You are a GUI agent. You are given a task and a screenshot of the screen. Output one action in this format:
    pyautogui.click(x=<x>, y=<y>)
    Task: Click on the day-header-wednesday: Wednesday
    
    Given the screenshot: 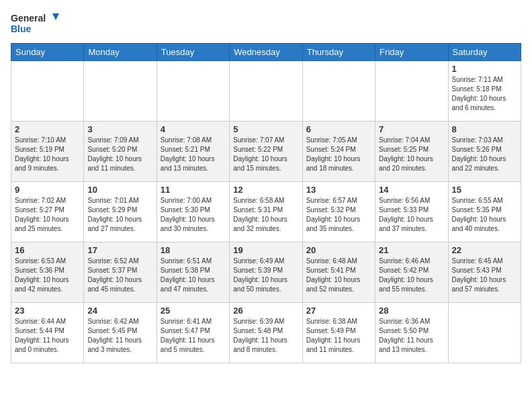 What is the action you would take?
    pyautogui.click(x=266, y=52)
    